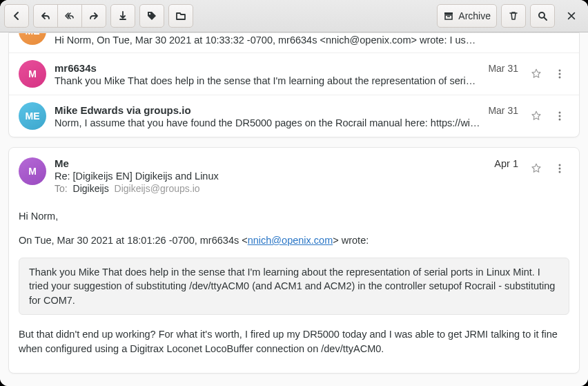 This screenshot has height=386, width=588. I want to click on search-button, so click(542, 16).